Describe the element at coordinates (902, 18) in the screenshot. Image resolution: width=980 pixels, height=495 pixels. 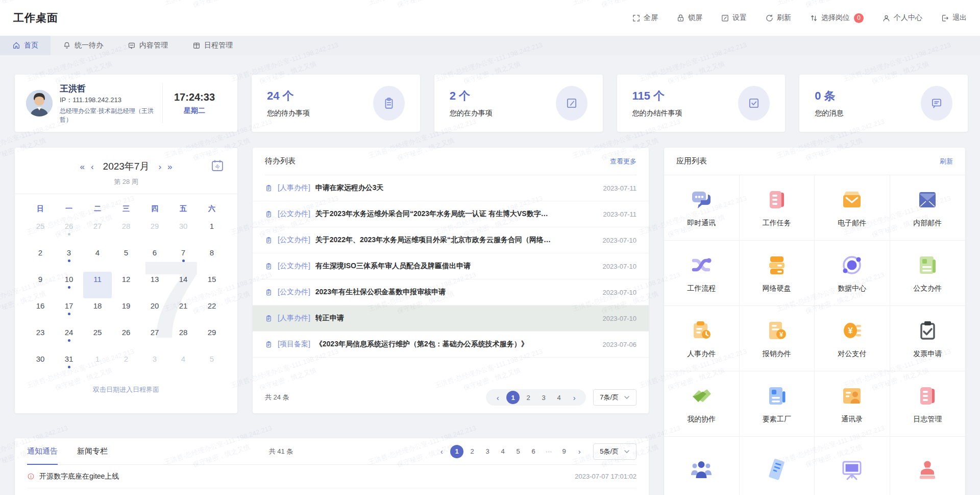
I see `header-action-user: 个人中心` at that location.